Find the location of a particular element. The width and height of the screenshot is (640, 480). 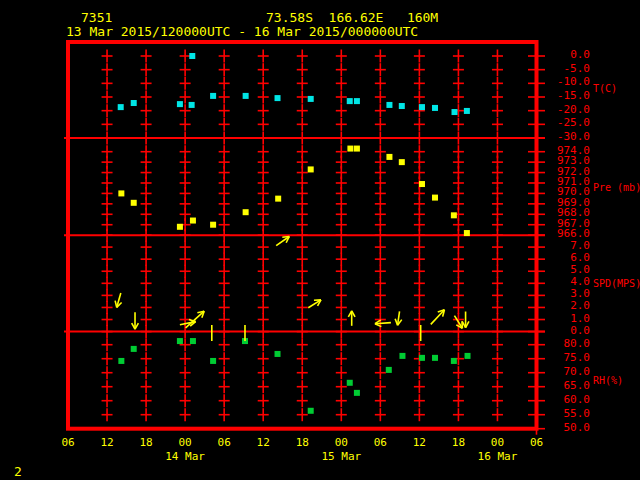

ytick-humidity: 80.0 is located at coordinates (568, 344).